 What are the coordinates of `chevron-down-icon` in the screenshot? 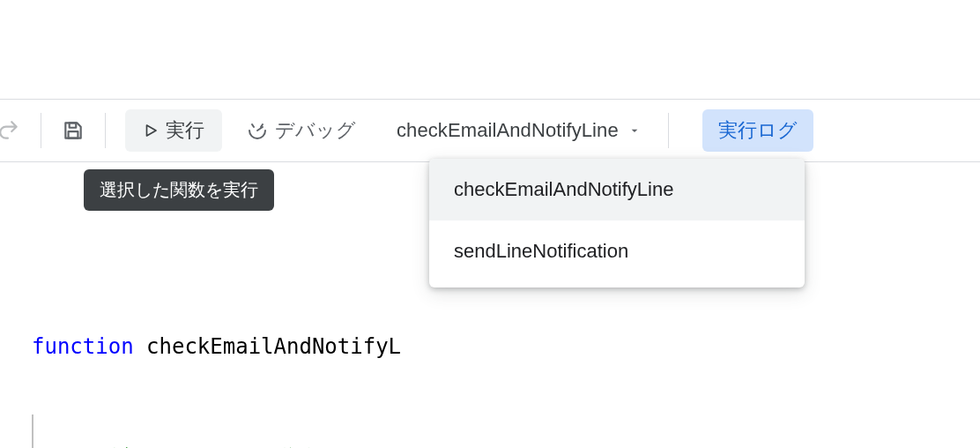 It's located at (635, 131).